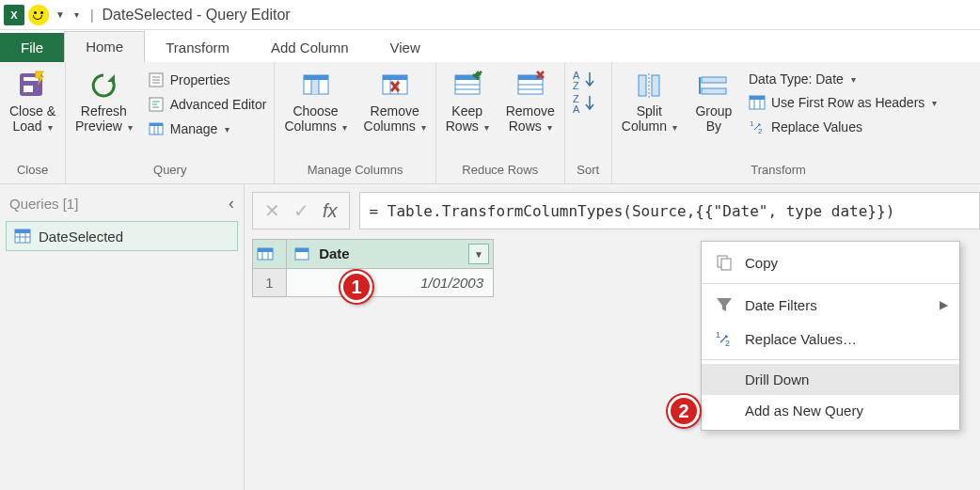 The width and height of the screenshot is (980, 490). What do you see at coordinates (589, 122) in the screenshot?
I see `group-sort: AZ ZA Sort` at bounding box center [589, 122].